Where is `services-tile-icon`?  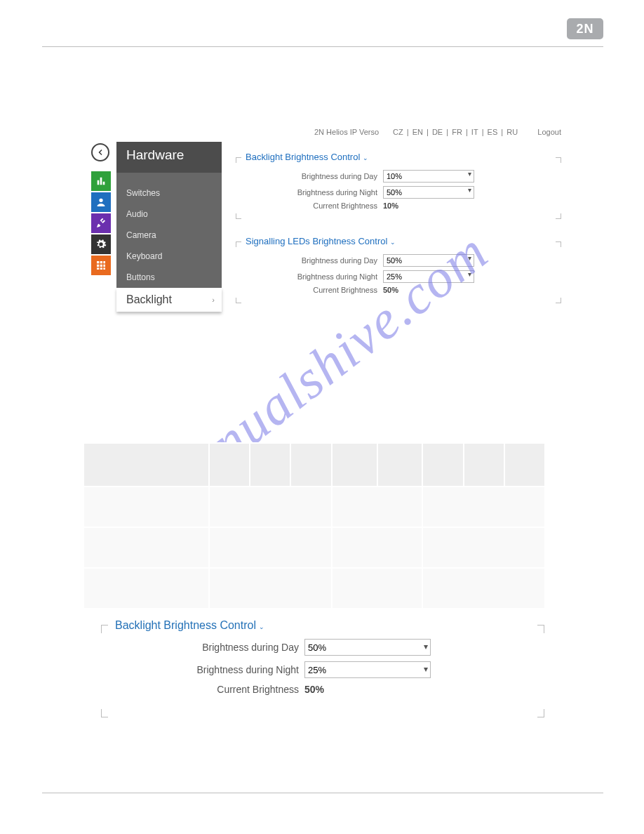
services-tile-icon is located at coordinates (101, 223).